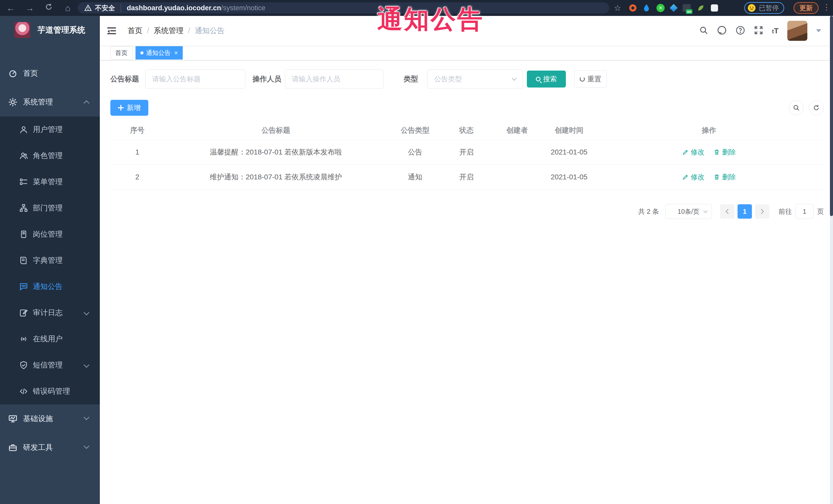 The image size is (833, 504). I want to click on page-scrollbar, so click(832, 260).